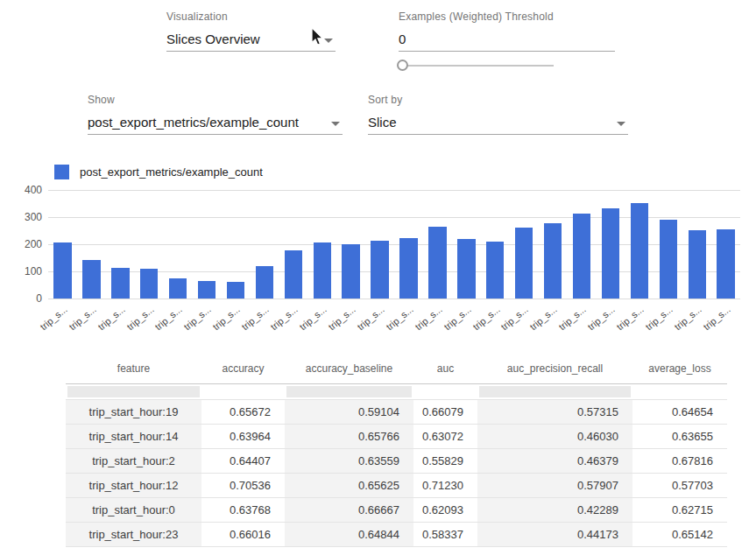 The image size is (756, 548). Describe the element at coordinates (445, 369) in the screenshot. I see `column-header-auc: auc` at that location.